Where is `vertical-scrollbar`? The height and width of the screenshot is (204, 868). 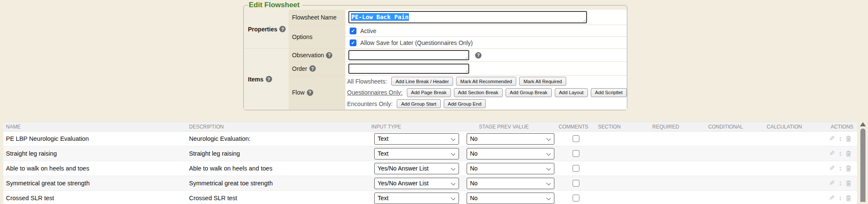
vertical-scrollbar is located at coordinates (863, 163).